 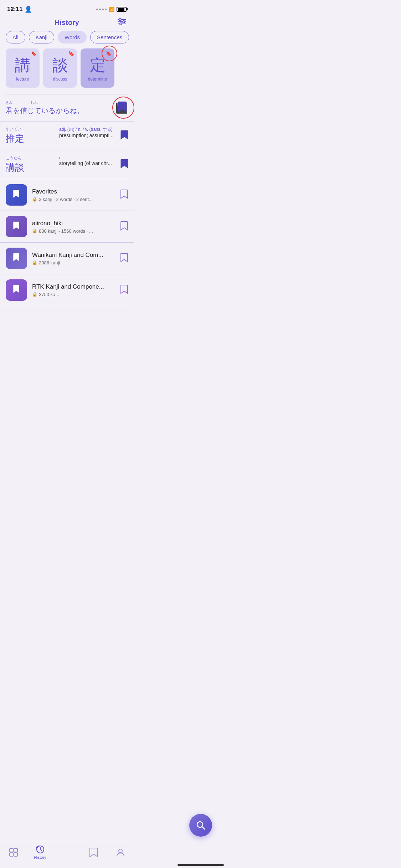 What do you see at coordinates (76, 200) in the screenshot?
I see `collection-meta-favorites: 🔒 3 kanji · 2 words · 2 sent...` at bounding box center [76, 200].